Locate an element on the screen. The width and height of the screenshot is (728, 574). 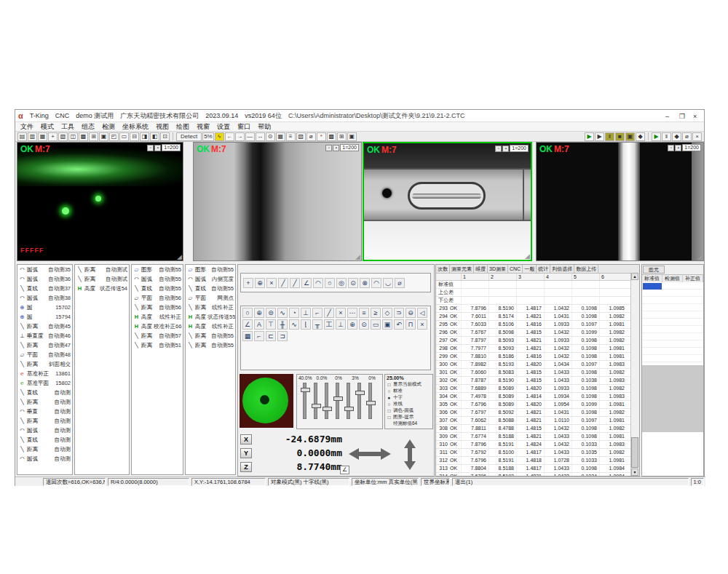
list-item: ▱平面自动测56 is located at coordinates (157, 298).